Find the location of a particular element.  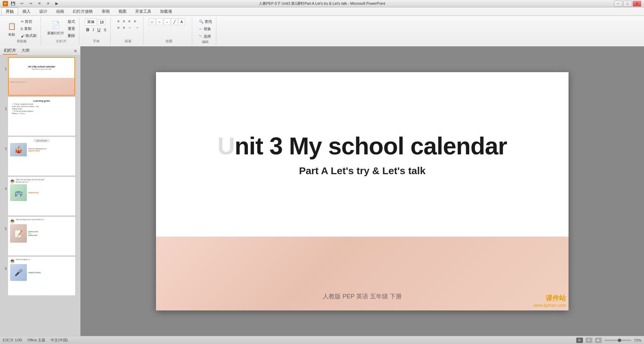

font-family-select: 宋体 is located at coordinates (91, 22).